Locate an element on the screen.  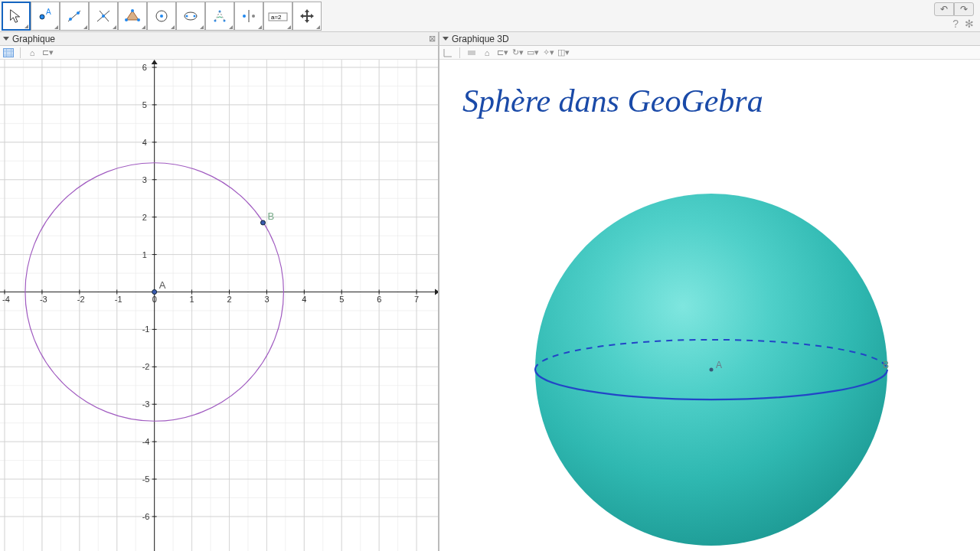
axes-toggle-3d is located at coordinates (448, 53).